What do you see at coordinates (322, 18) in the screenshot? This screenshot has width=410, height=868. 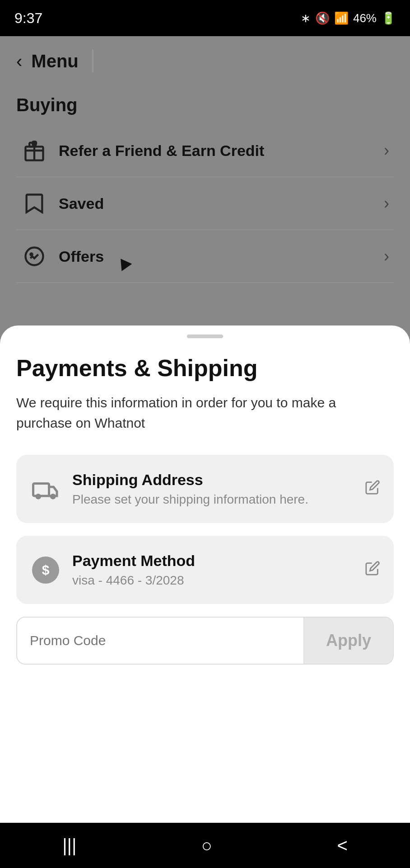 I see `mute-icon: 🔇` at bounding box center [322, 18].